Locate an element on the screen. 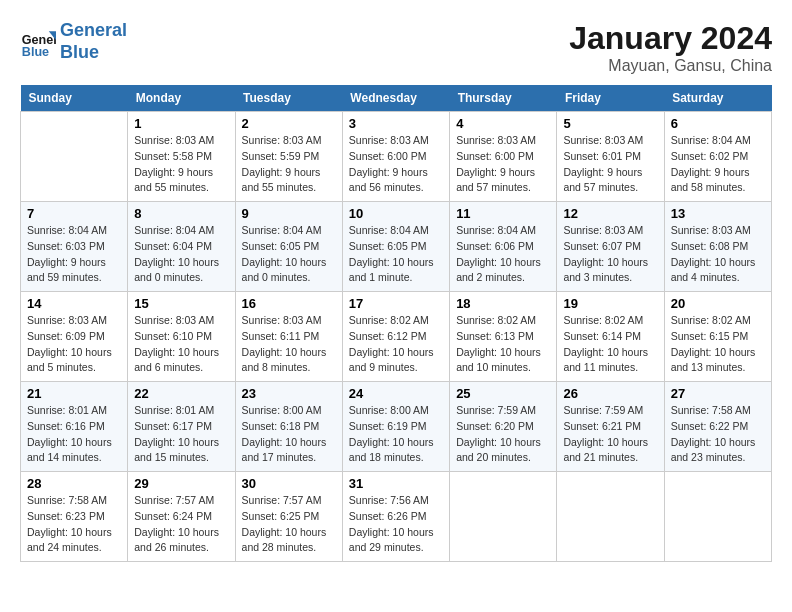 The width and height of the screenshot is (792, 612). day-info: Sunrise: 8:02 AMSunset: 6:15 PMDaylight:… is located at coordinates (718, 344).